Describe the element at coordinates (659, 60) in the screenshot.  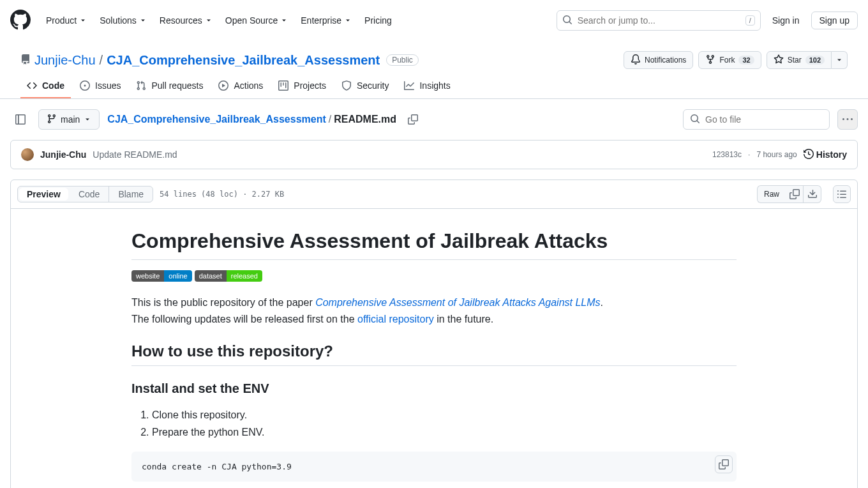
I see `notifications-button: Notifications` at that location.